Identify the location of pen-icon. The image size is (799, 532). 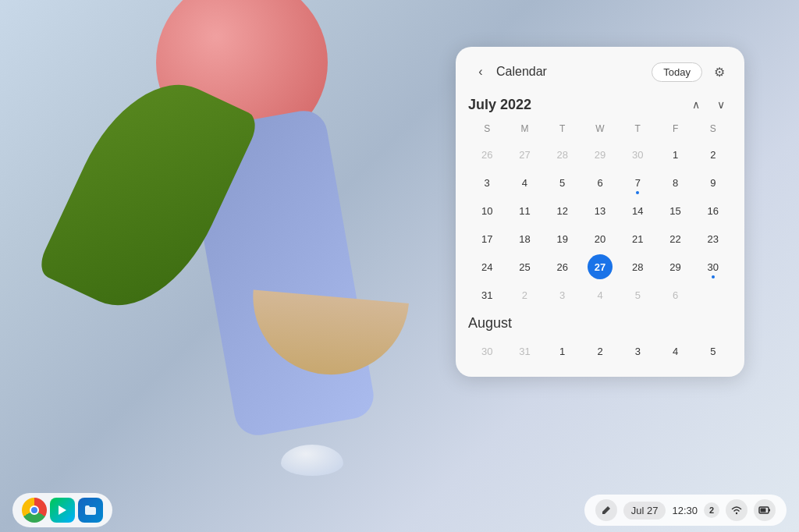
(606, 510).